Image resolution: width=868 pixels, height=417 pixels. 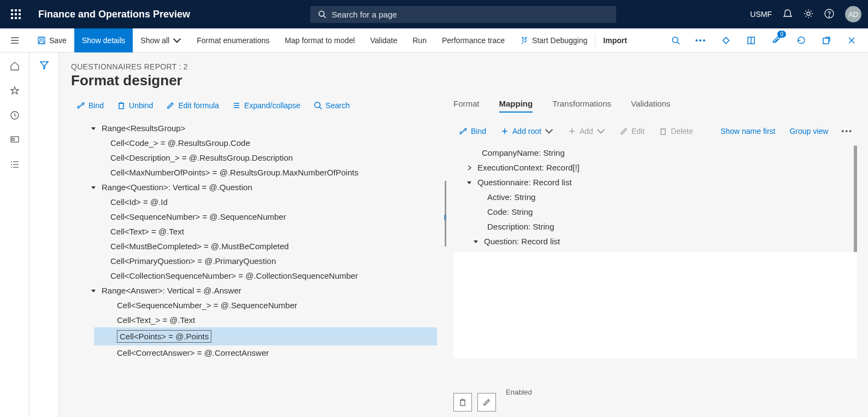 I want to click on map-row: Questionnaire: Record list, so click(x=656, y=183).